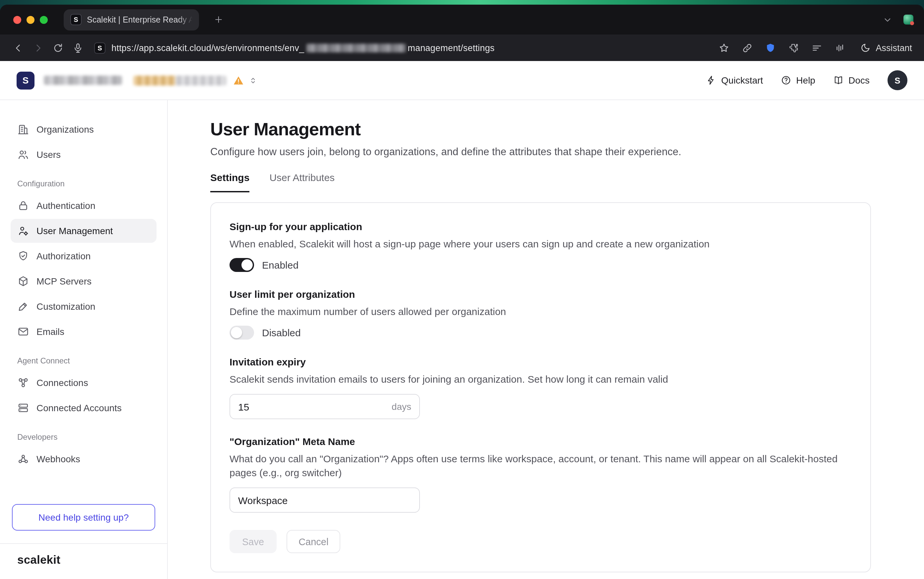 The width and height of the screenshot is (924, 579). What do you see at coordinates (218, 20) in the screenshot?
I see `new-tab-button` at bounding box center [218, 20].